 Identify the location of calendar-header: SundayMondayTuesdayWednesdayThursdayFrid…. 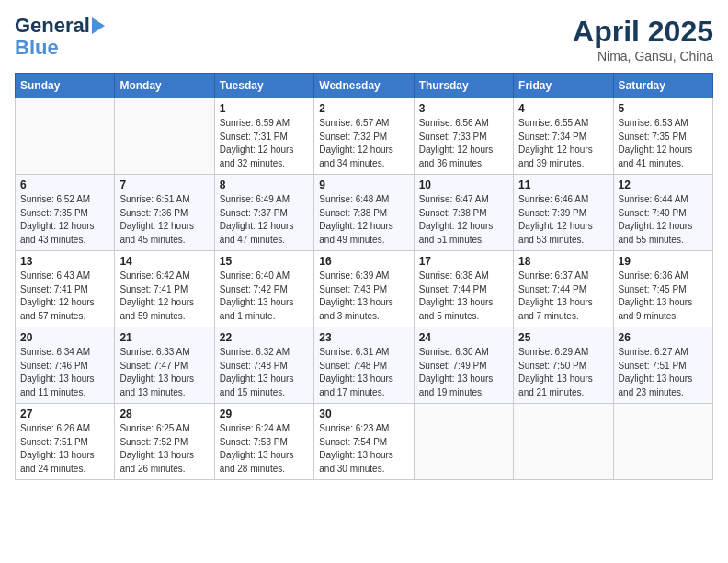
(364, 86).